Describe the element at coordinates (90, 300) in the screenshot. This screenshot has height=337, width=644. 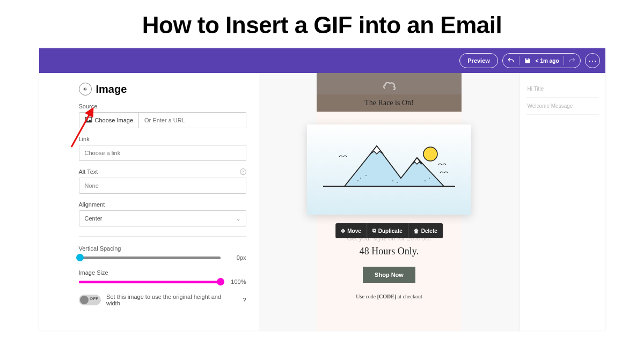
I see `original-size-toggle: OFF` at that location.